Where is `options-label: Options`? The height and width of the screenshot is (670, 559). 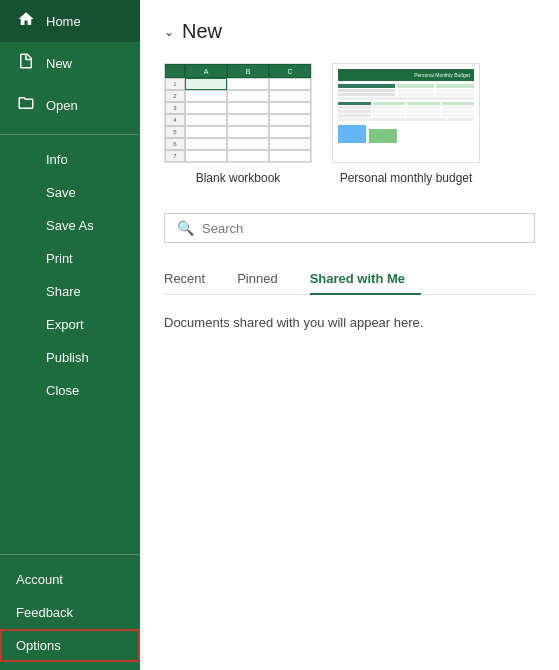 options-label: Options is located at coordinates (38, 646).